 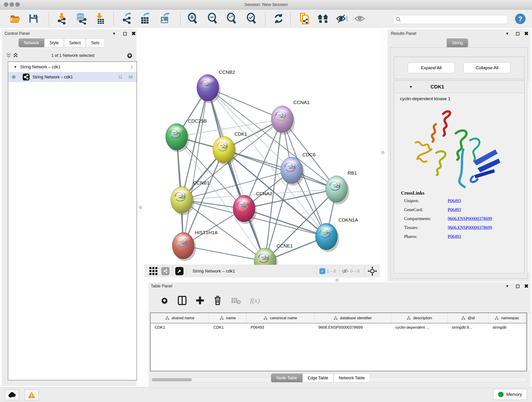 What do you see at coordinates (431, 68) in the screenshot?
I see `expand-all-button: Expand All` at bounding box center [431, 68].